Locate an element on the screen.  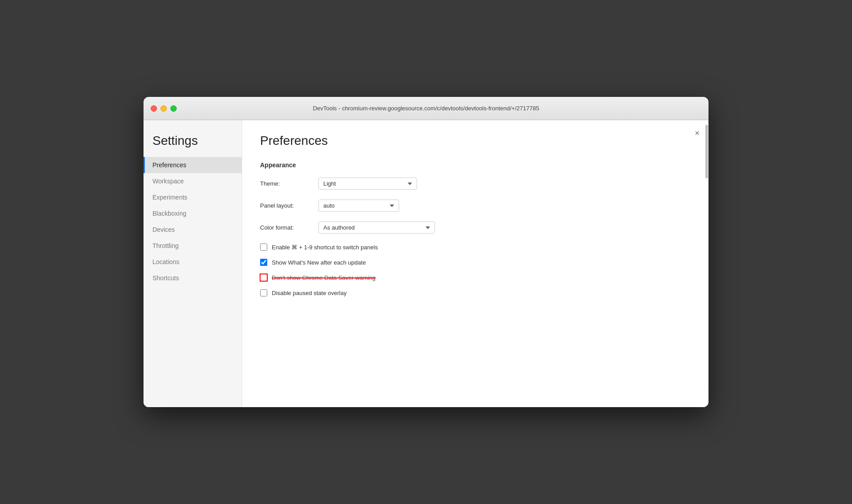
whats-new-checkbox is located at coordinates (264, 262).